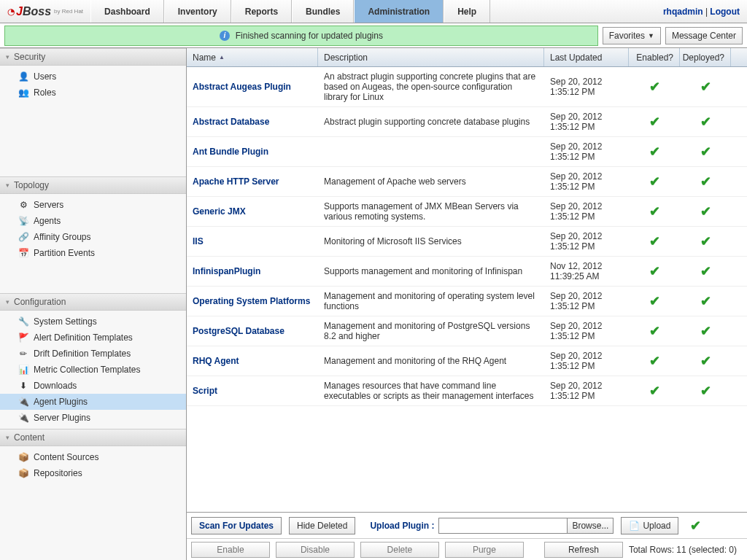  What do you see at coordinates (252, 331) in the screenshot?
I see `plugin-name-link: PostgreSQL Database` at bounding box center [252, 331].